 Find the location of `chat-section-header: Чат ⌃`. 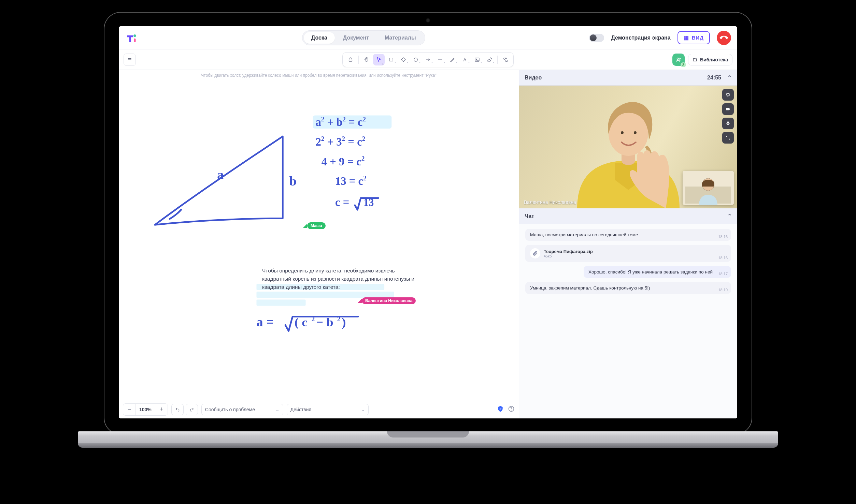

chat-section-header: Чат ⌃ is located at coordinates (628, 216).